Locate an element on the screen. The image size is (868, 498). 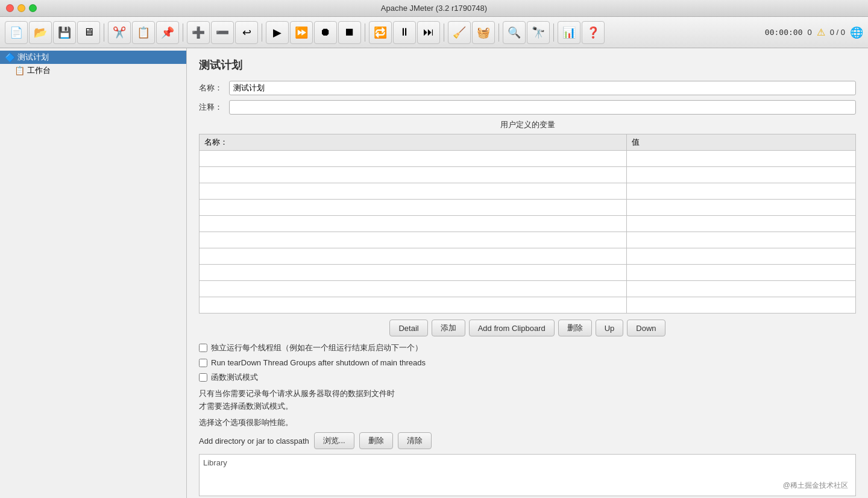
col-name-header: 名称： is located at coordinates (414, 142).